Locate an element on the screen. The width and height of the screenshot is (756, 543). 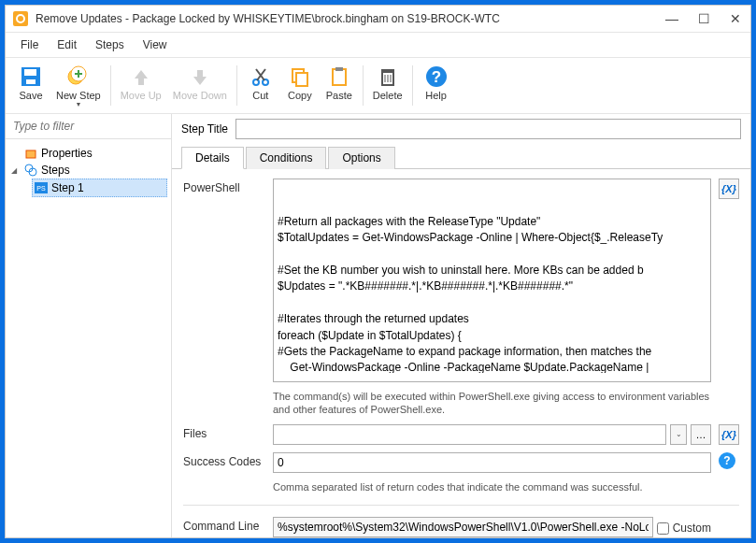
success-codes-label: Success Codes is located at coordinates (224, 460).